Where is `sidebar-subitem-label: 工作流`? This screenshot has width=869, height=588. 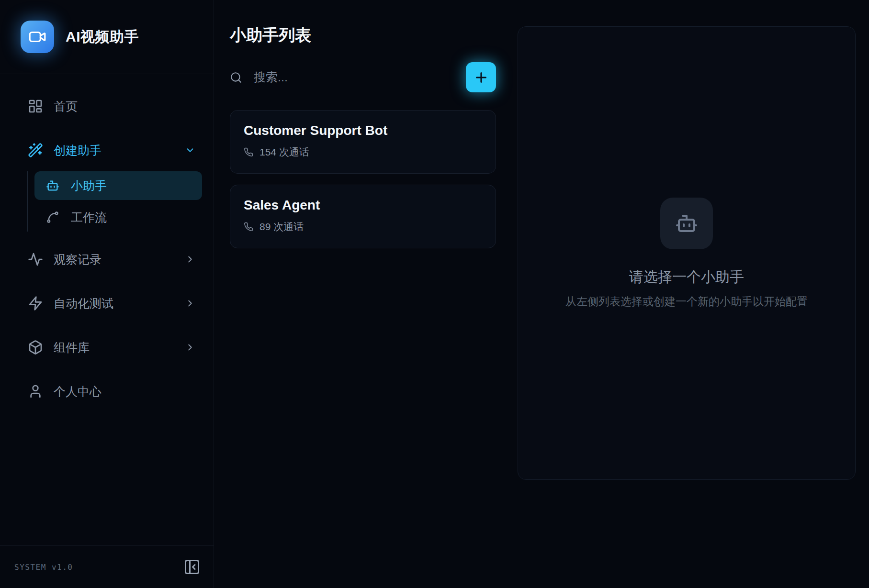 sidebar-subitem-label: 工作流 is located at coordinates (89, 217).